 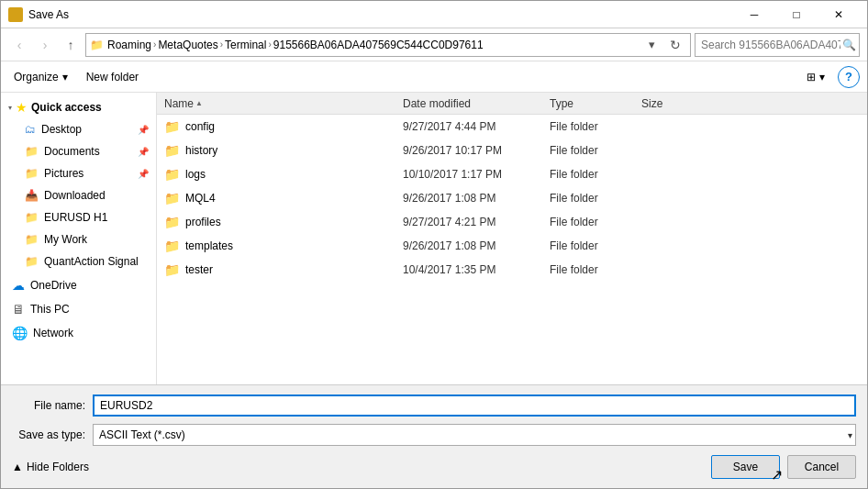 I want to click on hide-folders-arrow-icon: ▲, so click(x=17, y=467).